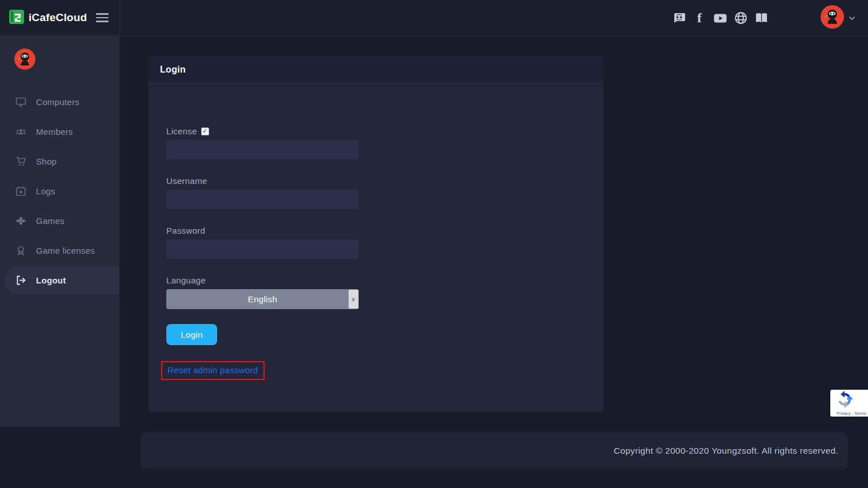 The width and height of the screenshot is (868, 488). What do you see at coordinates (50, 221) in the screenshot?
I see `sidebar-item-label: Games` at bounding box center [50, 221].